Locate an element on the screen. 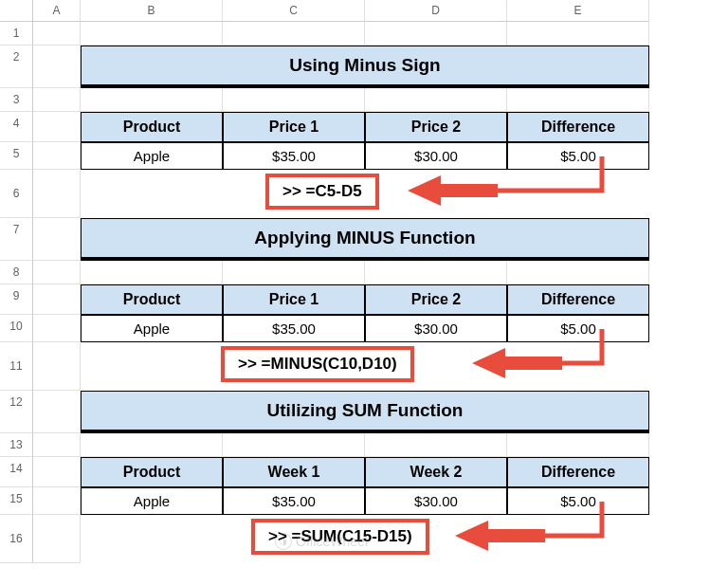  data-week2: $30.00 is located at coordinates (436, 501).